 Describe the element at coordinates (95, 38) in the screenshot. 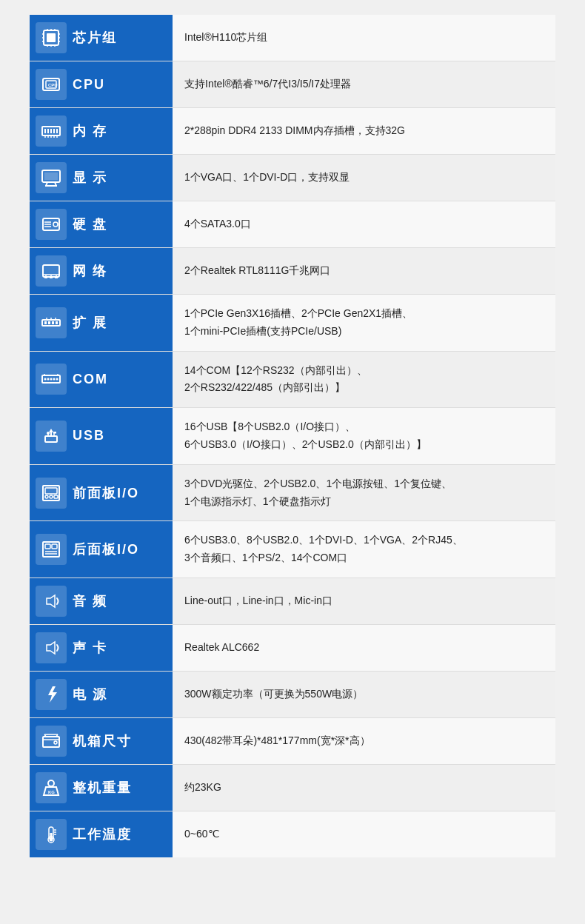

I see `label-text-chipset: 芯片组` at that location.